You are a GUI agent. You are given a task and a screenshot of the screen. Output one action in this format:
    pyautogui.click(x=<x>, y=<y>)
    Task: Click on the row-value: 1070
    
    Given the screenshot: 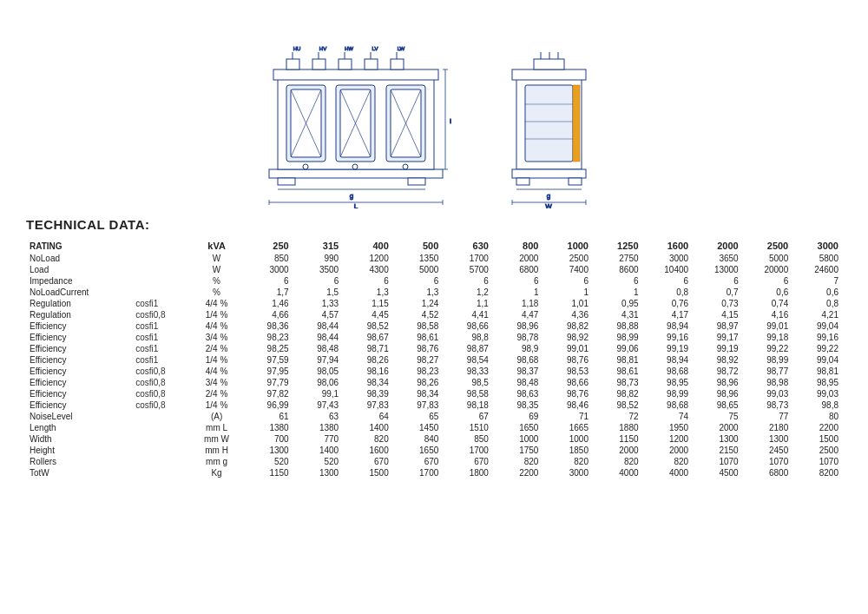 What is the action you would take?
    pyautogui.click(x=717, y=462)
    